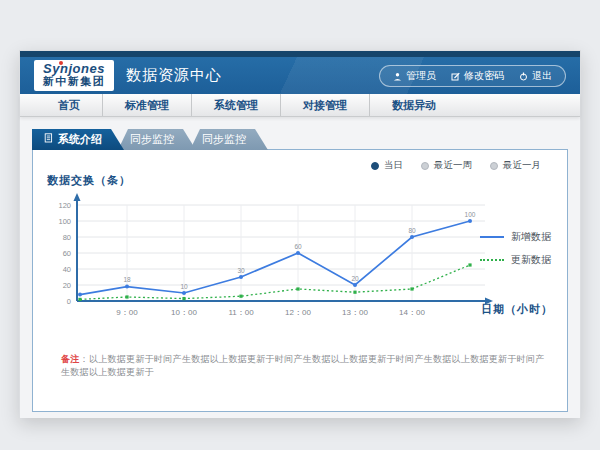 The height and width of the screenshot is (450, 600). What do you see at coordinates (326, 105) in the screenshot?
I see `nav-item: 对接管理` at bounding box center [326, 105].